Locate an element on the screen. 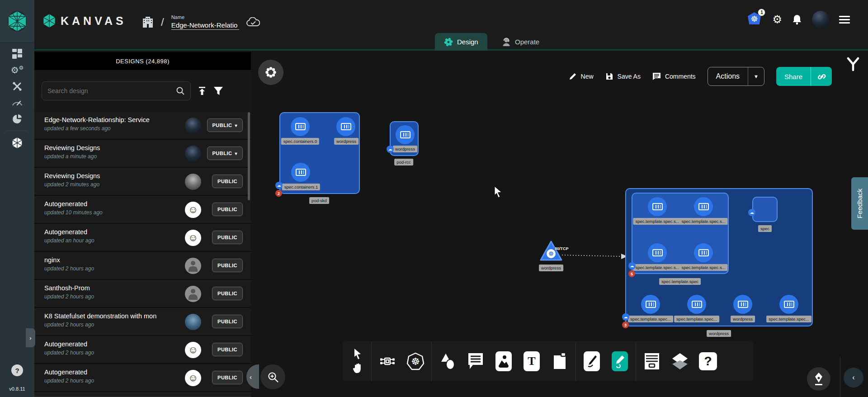 The height and width of the screenshot is (397, 868). right-panel-toggle-button: ‹ is located at coordinates (854, 378).